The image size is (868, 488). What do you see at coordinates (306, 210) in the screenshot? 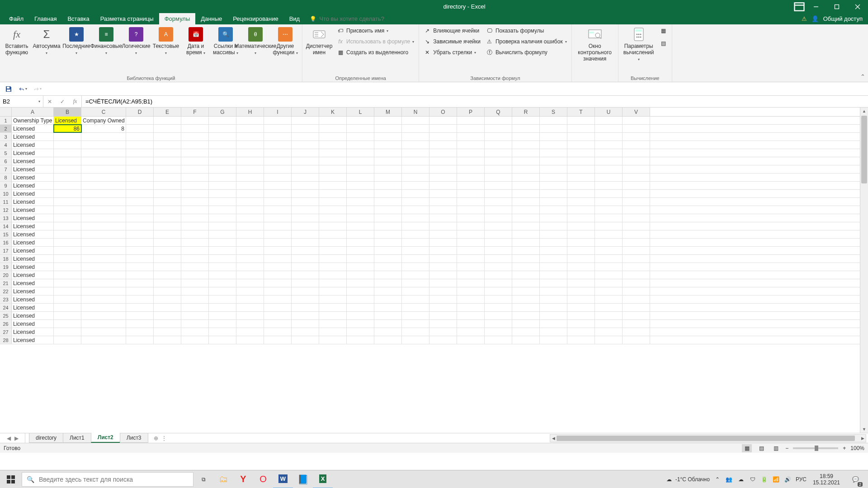
I see `cell-J12` at bounding box center [306, 210].